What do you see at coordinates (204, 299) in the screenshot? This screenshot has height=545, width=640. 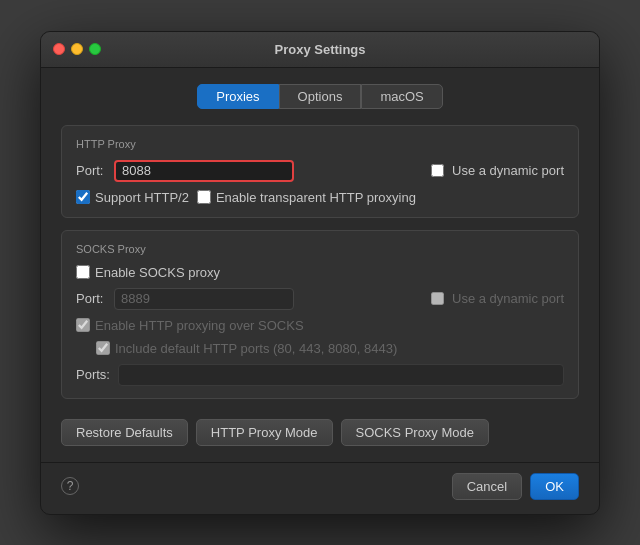 I see `socks-port-input` at bounding box center [204, 299].